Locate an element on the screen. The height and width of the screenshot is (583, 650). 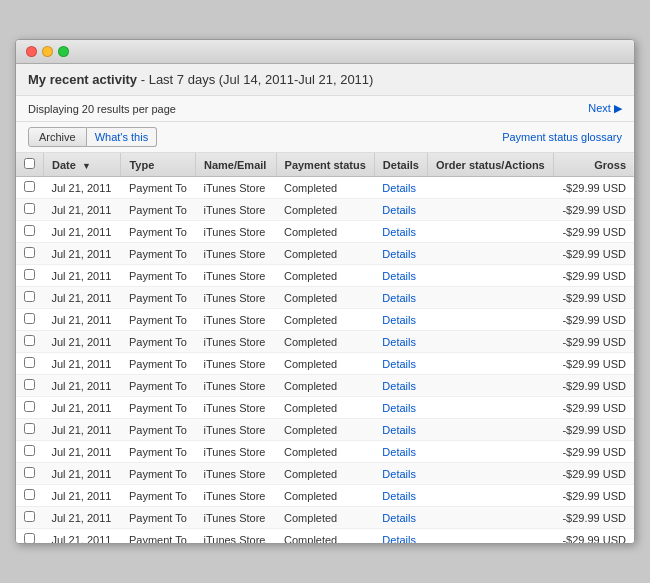
minimize-button is located at coordinates (48, 52).